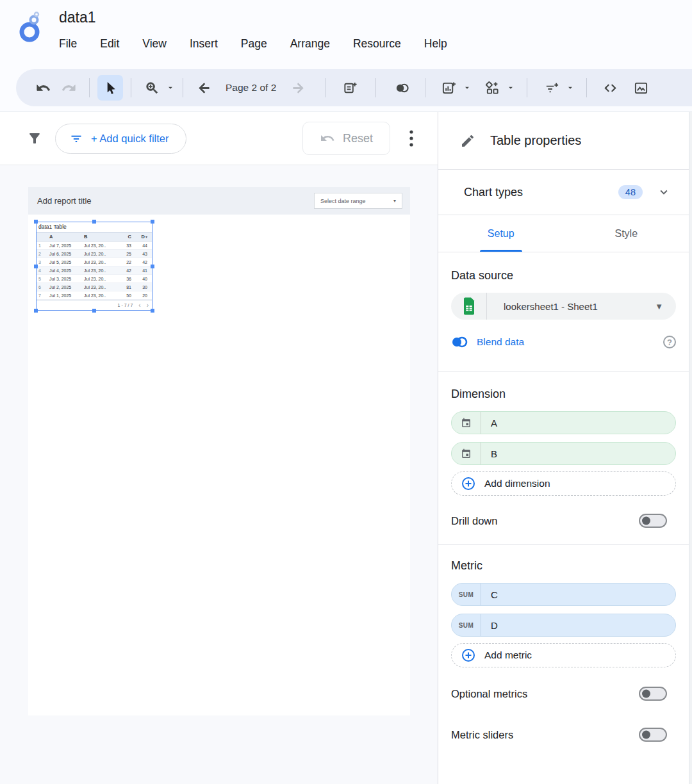 Image resolution: width=692 pixels, height=784 pixels. What do you see at coordinates (142, 279) in the screenshot?
I see `table-cell: 40` at bounding box center [142, 279].